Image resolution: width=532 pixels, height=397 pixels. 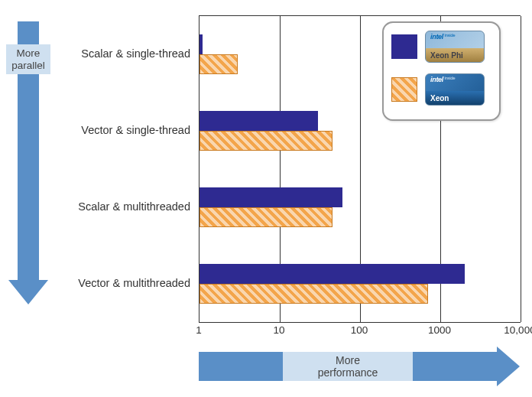 I want to click on bar-phi-vector-single, so click(x=258, y=121).